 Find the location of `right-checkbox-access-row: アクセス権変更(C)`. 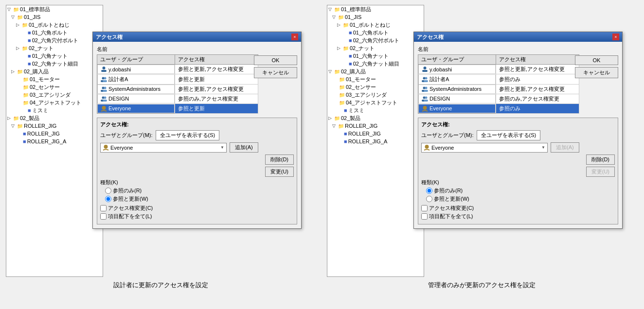

right-checkbox-access-row: アクセス権変更(C) is located at coordinates (518, 208).